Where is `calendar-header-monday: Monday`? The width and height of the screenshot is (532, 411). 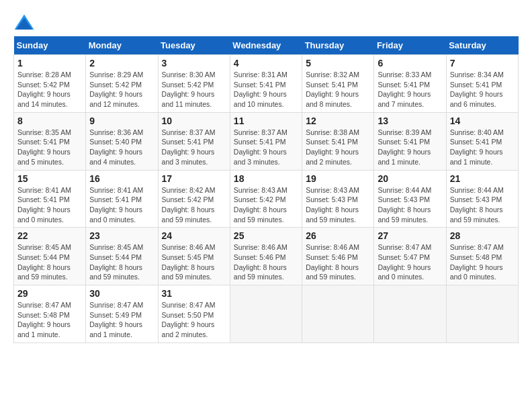
calendar-header-monday: Monday is located at coordinates (122, 46).